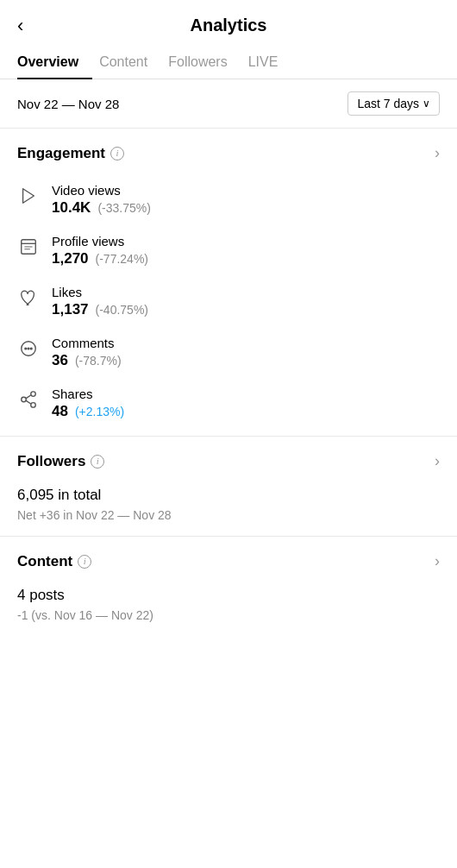 This screenshot has height=868, width=457. Describe the element at coordinates (98, 361) in the screenshot. I see `comments-change: (-78.7%)` at that location.